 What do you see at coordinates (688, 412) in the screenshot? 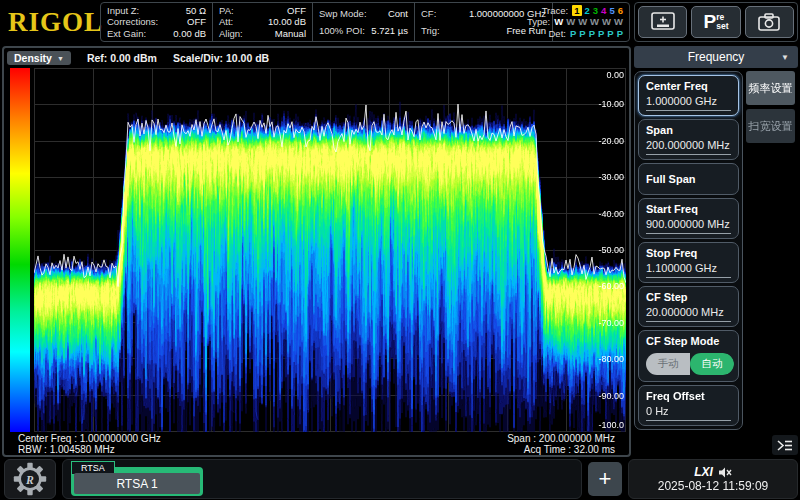
I see `menu-item-value: 0 Hz` at bounding box center [688, 412].